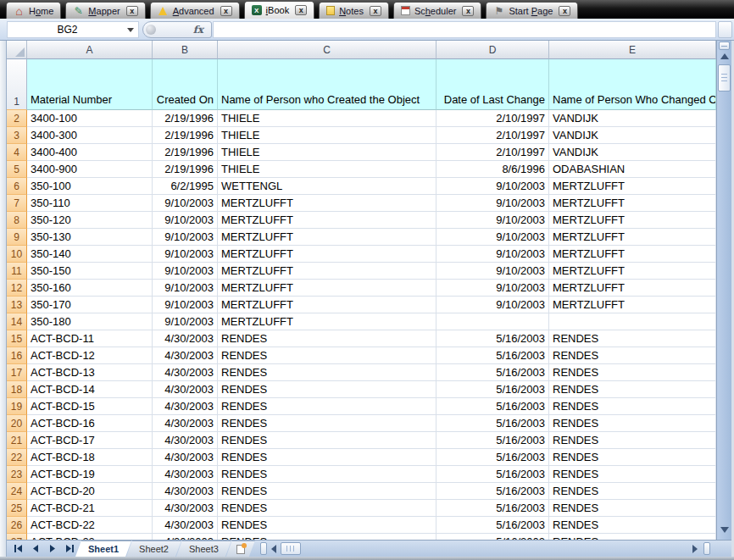  What do you see at coordinates (632, 186) in the screenshot?
I see `cell-E6: MERTZLUFFT` at bounding box center [632, 186].